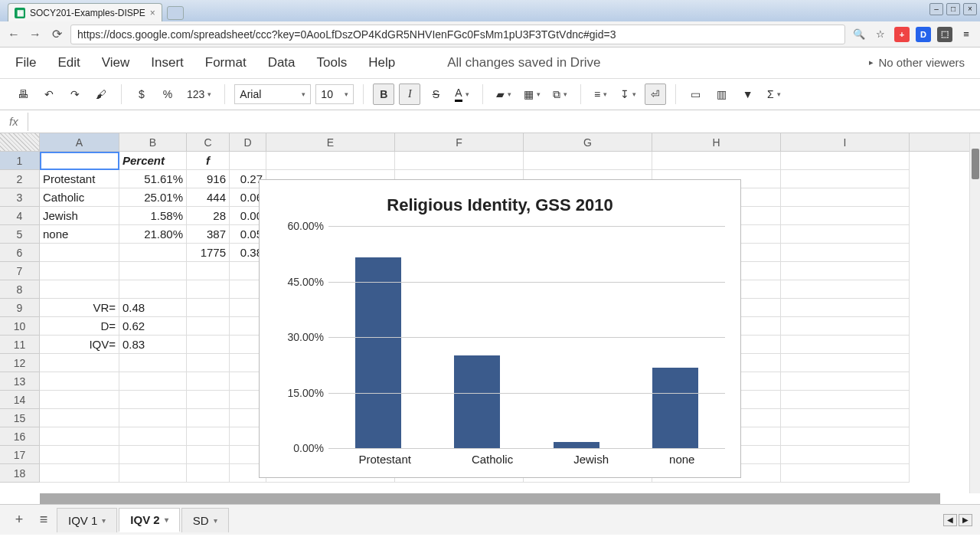 The height and width of the screenshot is (550, 980). Describe the element at coordinates (208, 437) in the screenshot. I see `cell-C16` at that location.